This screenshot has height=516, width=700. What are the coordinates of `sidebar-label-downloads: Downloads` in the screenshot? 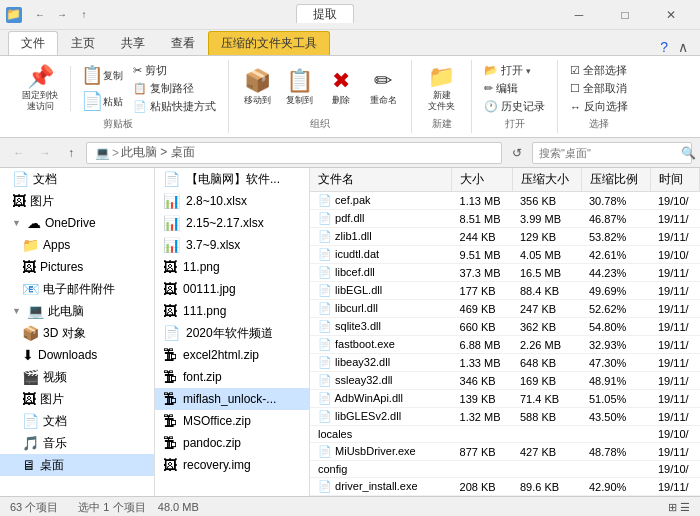 It's located at (68, 355).